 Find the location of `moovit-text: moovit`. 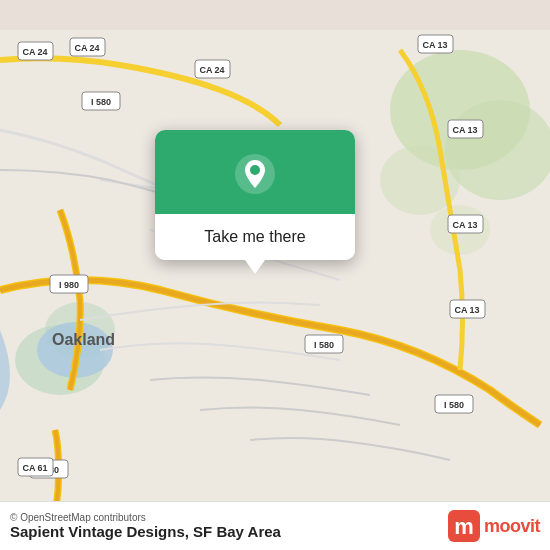

moovit-text: moovit is located at coordinates (512, 526).